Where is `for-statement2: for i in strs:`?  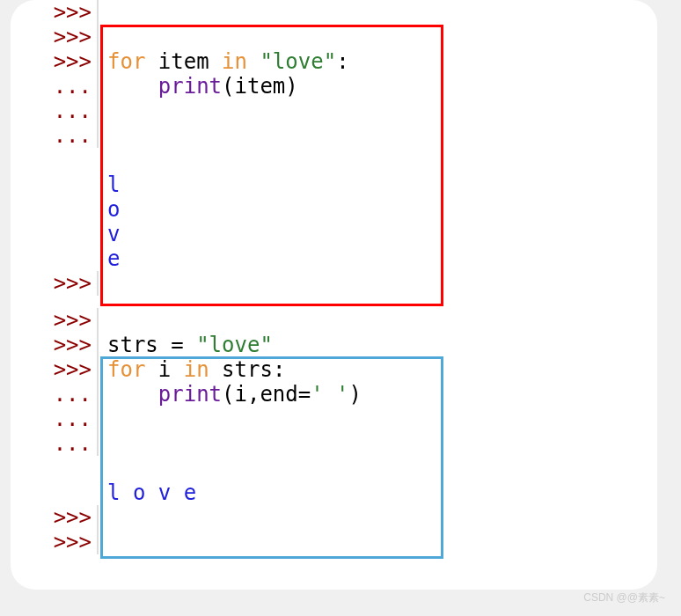
for-statement2: for i in strs: is located at coordinates (192, 370).